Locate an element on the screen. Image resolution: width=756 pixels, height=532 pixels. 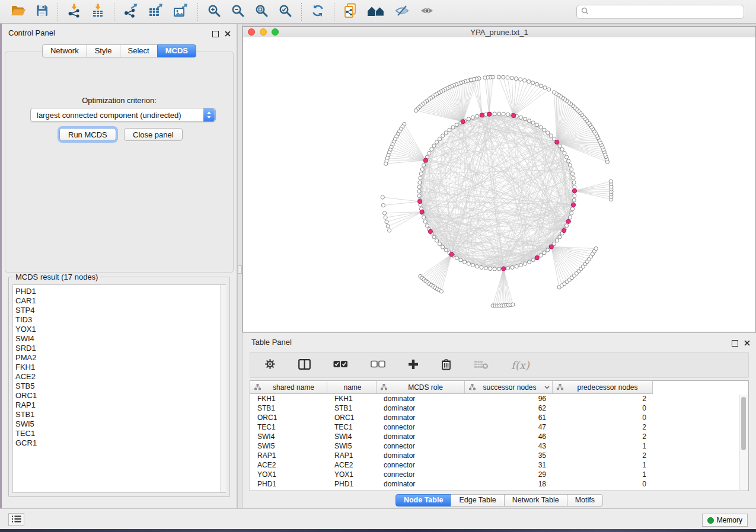
import-network-button is located at coordinates (74, 12).